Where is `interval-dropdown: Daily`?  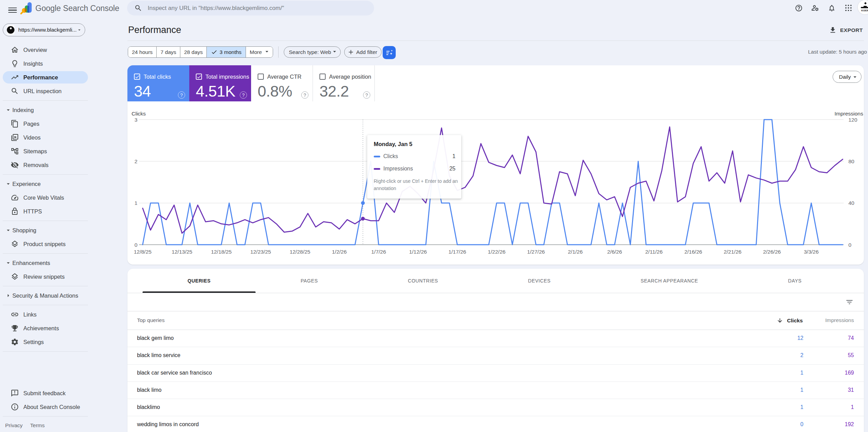 interval-dropdown: Daily is located at coordinates (847, 77).